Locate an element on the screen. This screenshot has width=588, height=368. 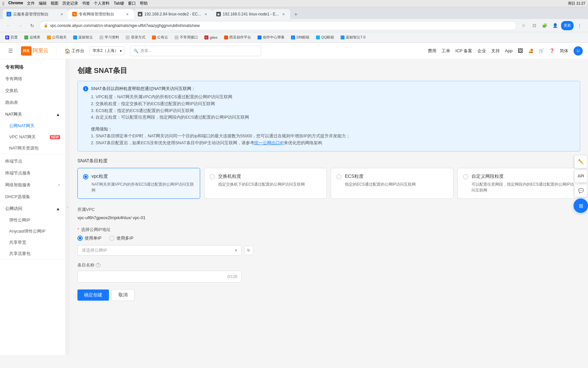
sidebar-group-public-header: 公网访问 ▲ is located at coordinates (33, 209).